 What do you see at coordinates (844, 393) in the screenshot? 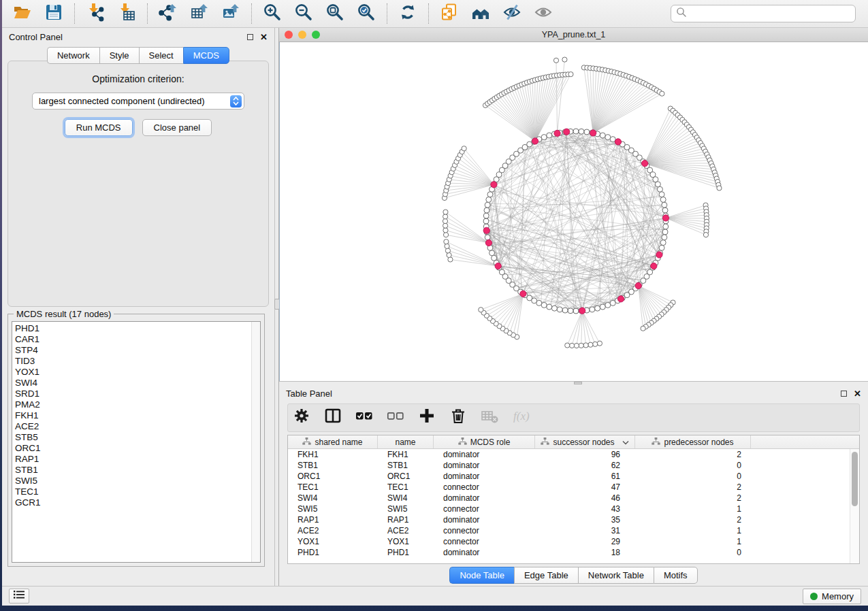
I see `float-window-icon` at bounding box center [844, 393].